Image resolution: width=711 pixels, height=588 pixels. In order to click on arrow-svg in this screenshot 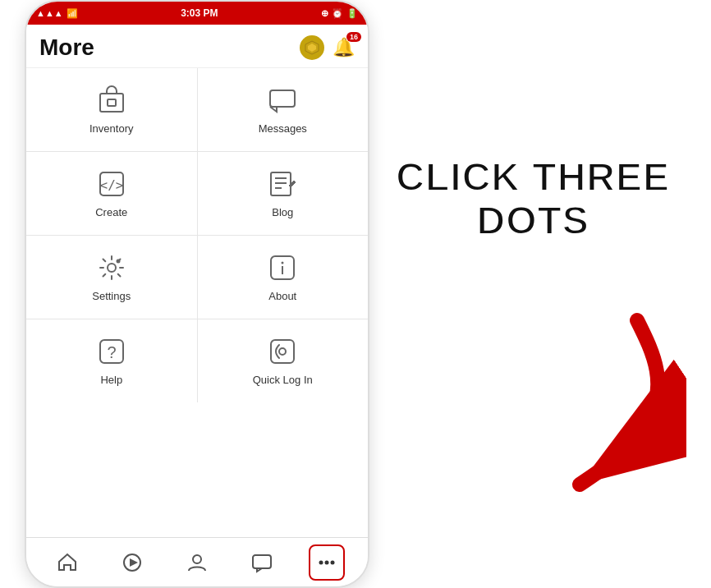, I will do `click(596, 398)`.